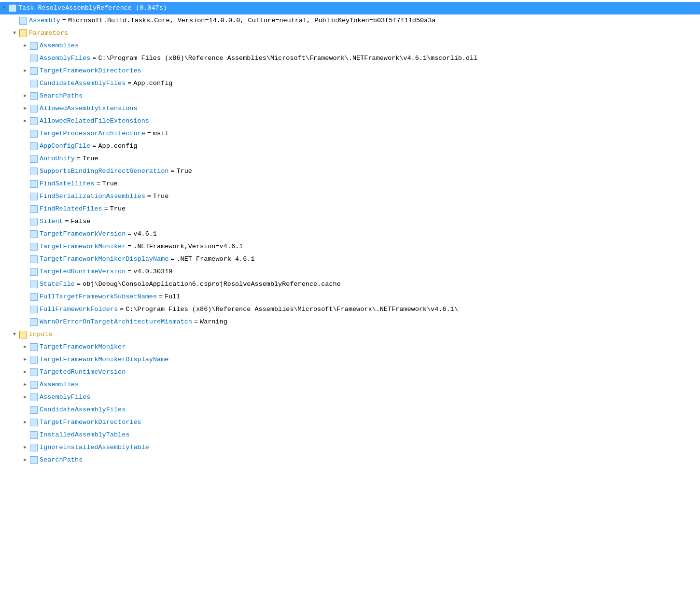 Image resolution: width=700 pixels, height=604 pixels. Describe the element at coordinates (57, 284) in the screenshot. I see `node-name-statefile: StateFile` at that location.